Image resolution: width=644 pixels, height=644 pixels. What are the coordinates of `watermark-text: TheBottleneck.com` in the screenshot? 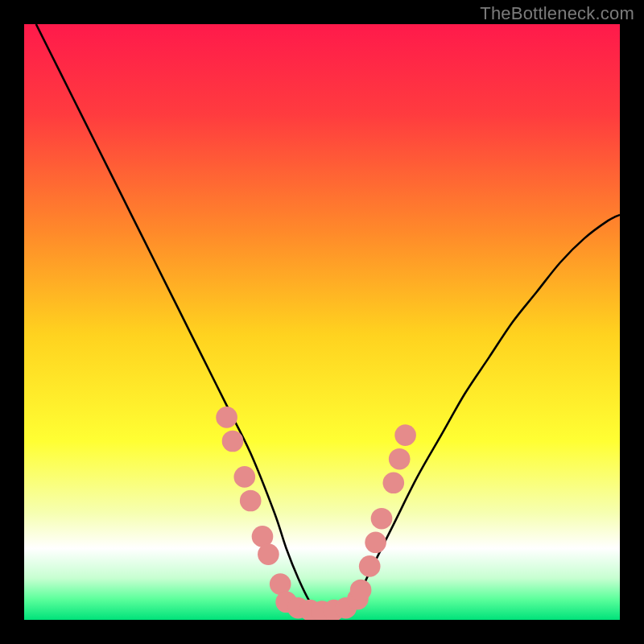 It's located at (557, 14).